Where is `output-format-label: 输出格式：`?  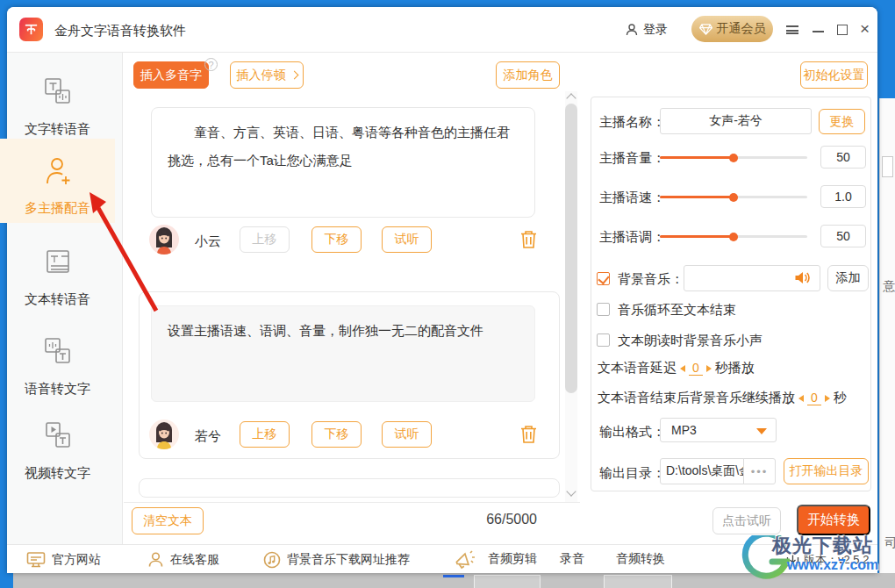
output-format-label: 输出格式： is located at coordinates (632, 432).